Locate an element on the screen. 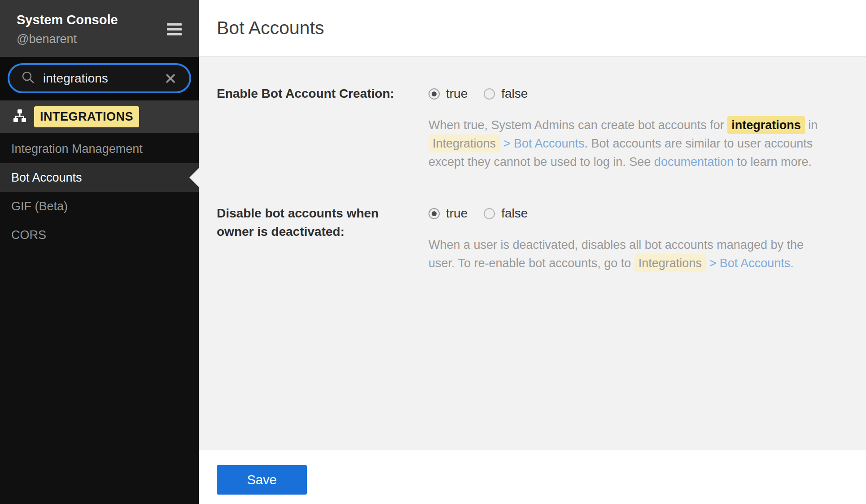 This screenshot has height=504, width=866. help-text-segment: When true, System Admins can create bot … is located at coordinates (578, 125).